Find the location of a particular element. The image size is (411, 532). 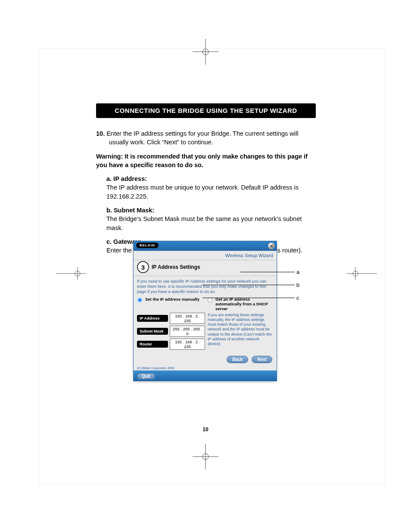

crop-mark-right is located at coordinates (362, 274).